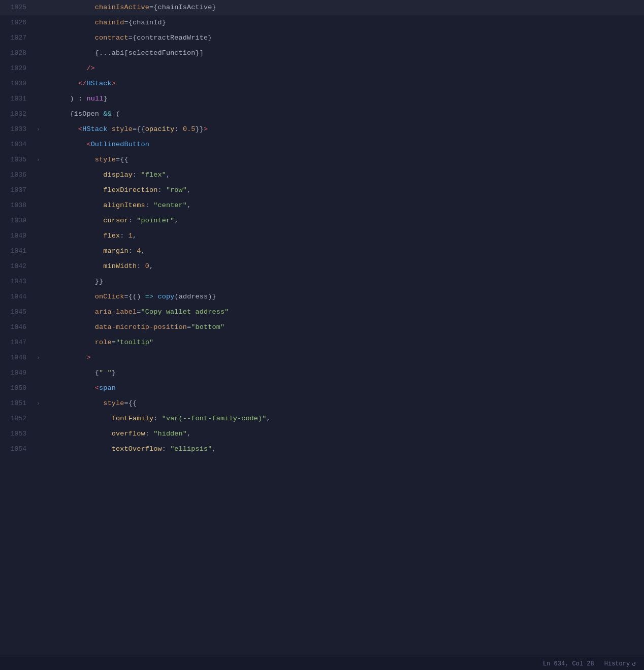 The width and height of the screenshot is (644, 670). What do you see at coordinates (137, 449) in the screenshot?
I see `token: textOverflow` at bounding box center [137, 449].